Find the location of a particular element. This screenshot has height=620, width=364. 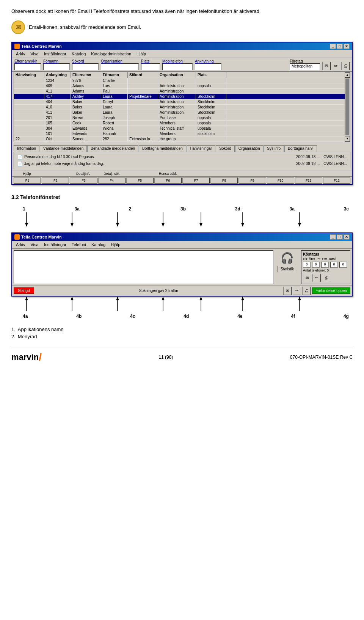

fkey-f5: F5 is located at coordinates (140, 181).